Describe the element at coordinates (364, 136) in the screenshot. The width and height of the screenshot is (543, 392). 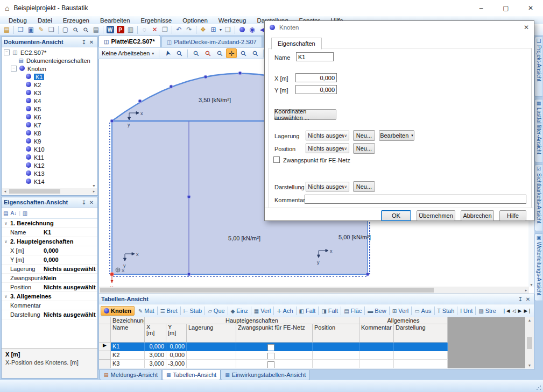
I see `lagerung-neu-button: Neu...` at that location.